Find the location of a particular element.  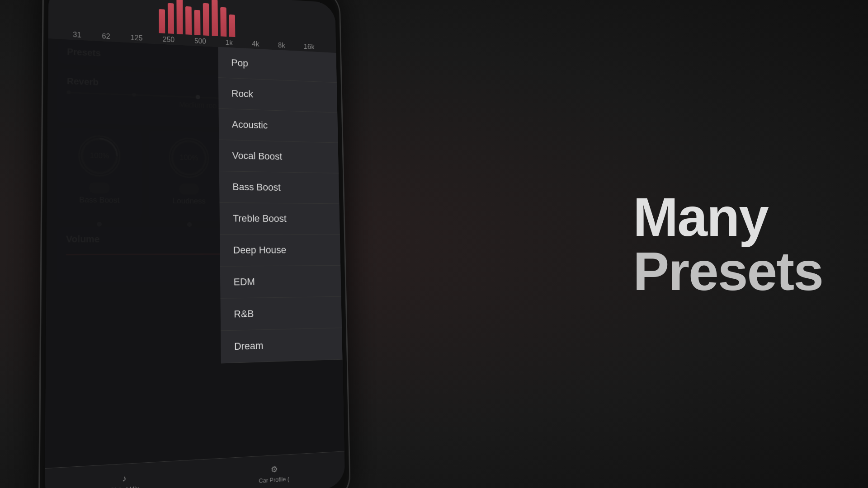

preset-treble-boost: Treble Boost is located at coordinates (280, 219).